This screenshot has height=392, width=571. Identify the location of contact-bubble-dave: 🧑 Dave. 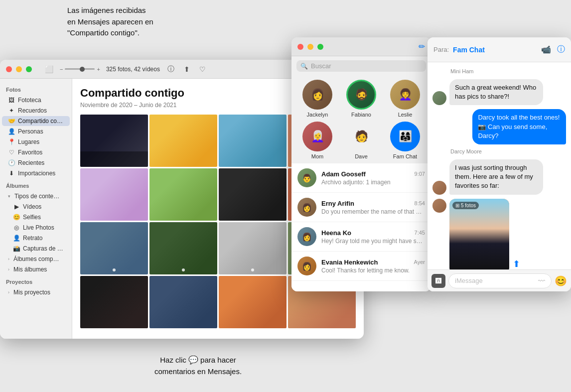
(361, 140).